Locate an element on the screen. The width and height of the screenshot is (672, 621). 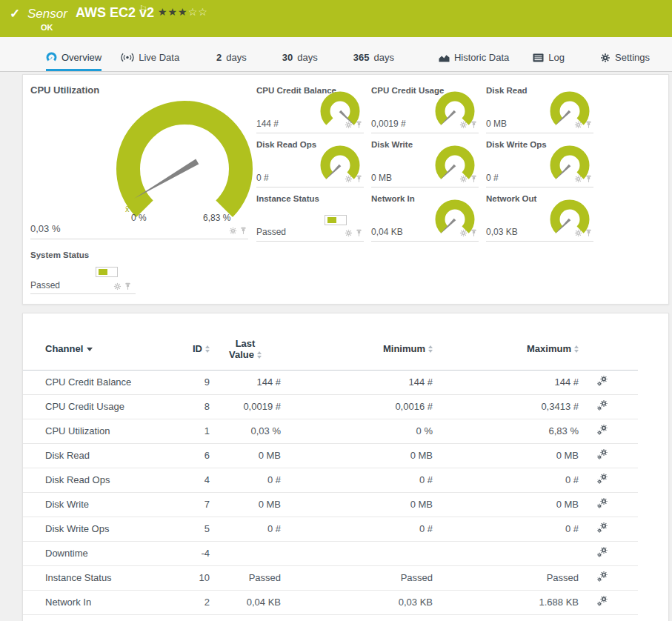
cell-last-value: 0,03 % is located at coordinates (245, 431).